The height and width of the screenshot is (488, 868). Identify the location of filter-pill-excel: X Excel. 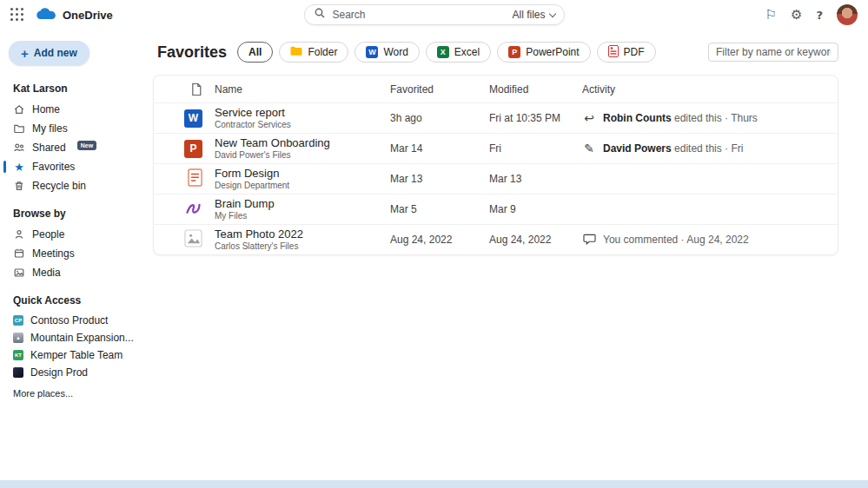
(459, 52).